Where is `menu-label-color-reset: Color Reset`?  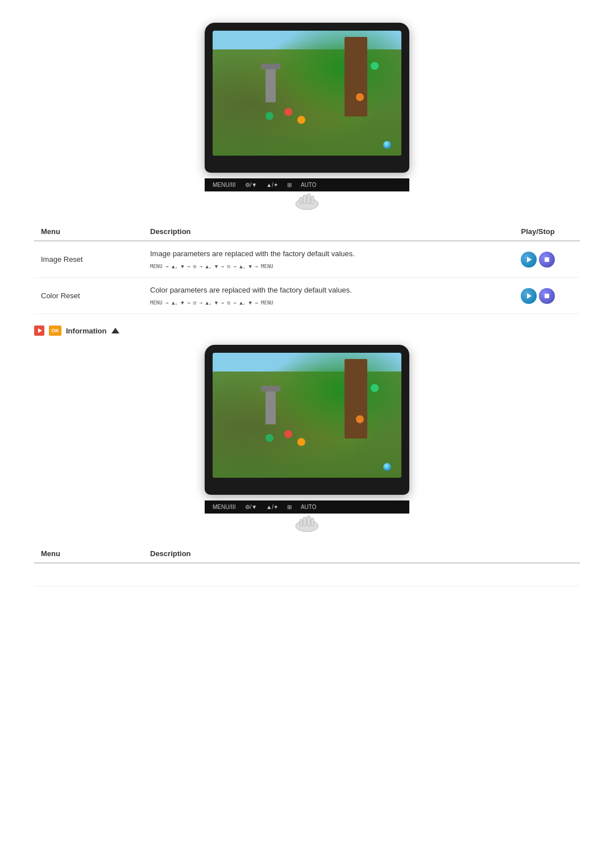 menu-label-color-reset: Color Reset is located at coordinates (89, 296).